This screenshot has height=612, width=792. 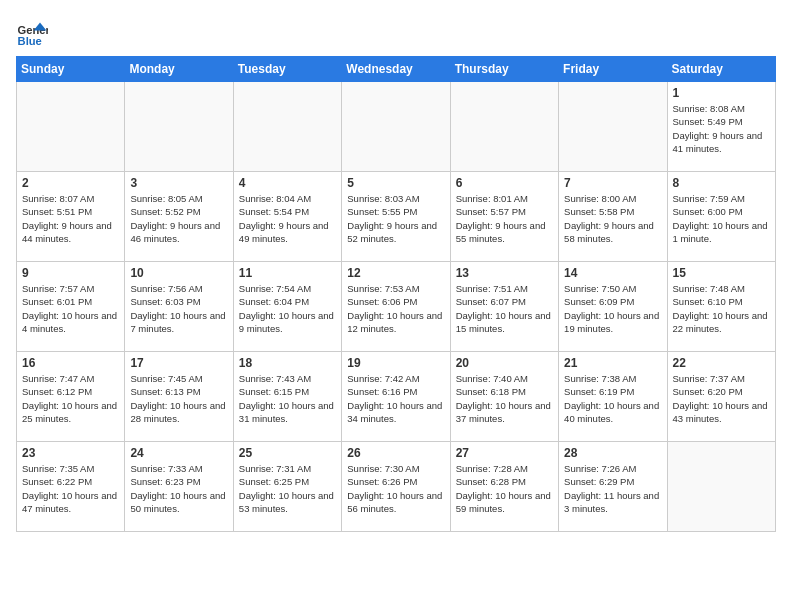 I want to click on day-number: 9, so click(x=70, y=273).